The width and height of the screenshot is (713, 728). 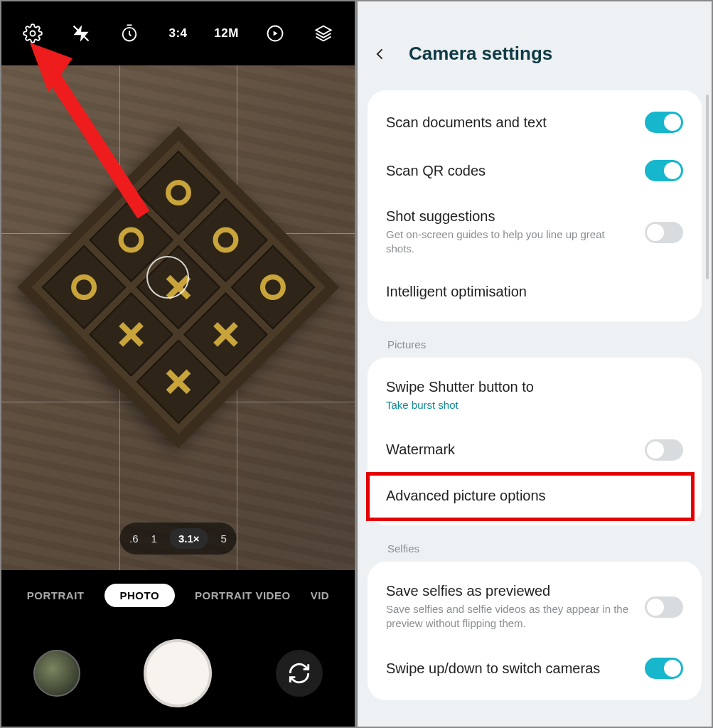 What do you see at coordinates (535, 496) in the screenshot?
I see `row-title: Advanced picture options` at bounding box center [535, 496].